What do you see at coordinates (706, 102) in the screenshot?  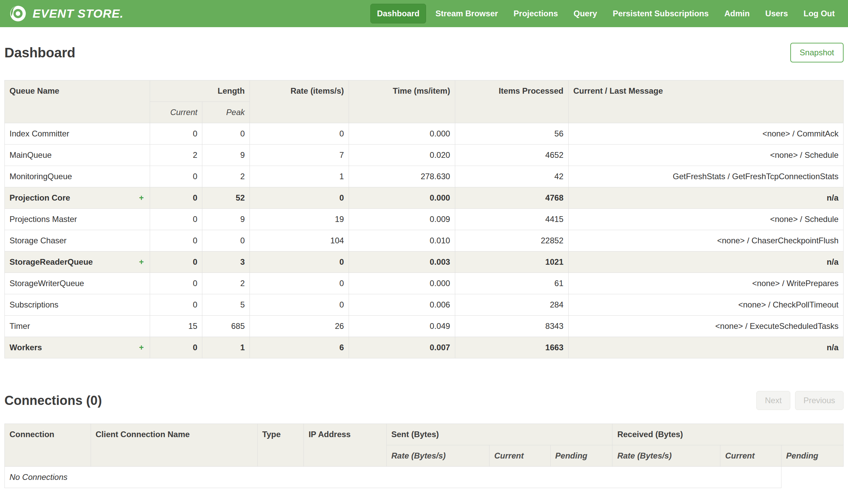 I see `col-header-message: Current / Last Message` at bounding box center [706, 102].